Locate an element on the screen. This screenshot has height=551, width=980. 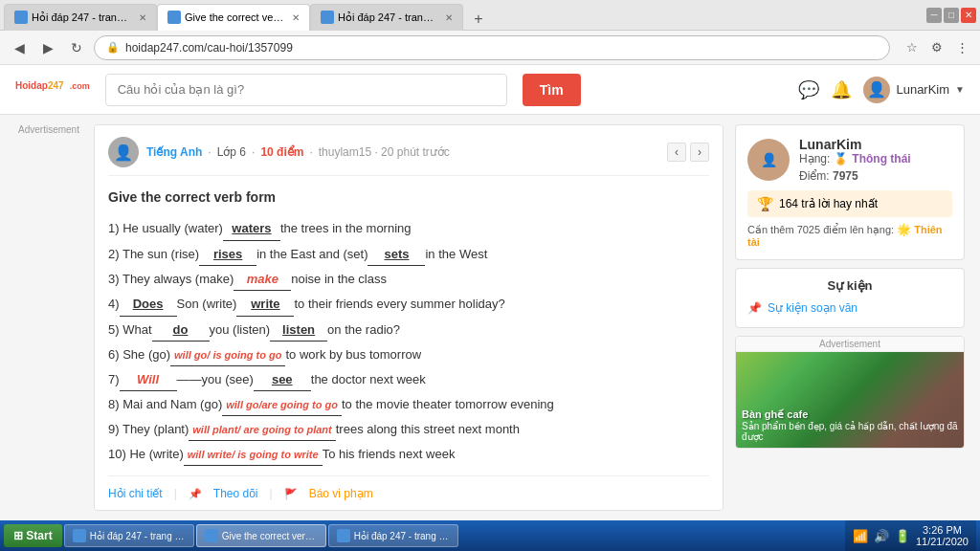
tab-3-favicon is located at coordinates (327, 17).